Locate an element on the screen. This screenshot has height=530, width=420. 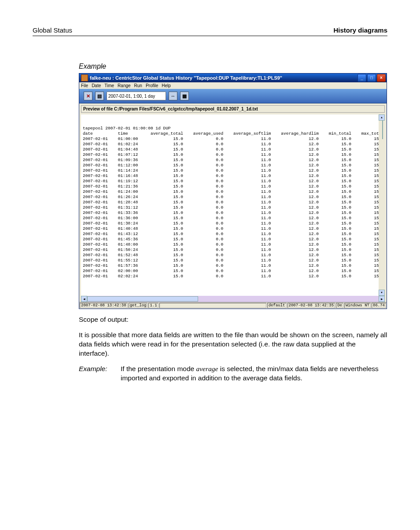
status-left-1: get_log is located at coordinates (138, 305).